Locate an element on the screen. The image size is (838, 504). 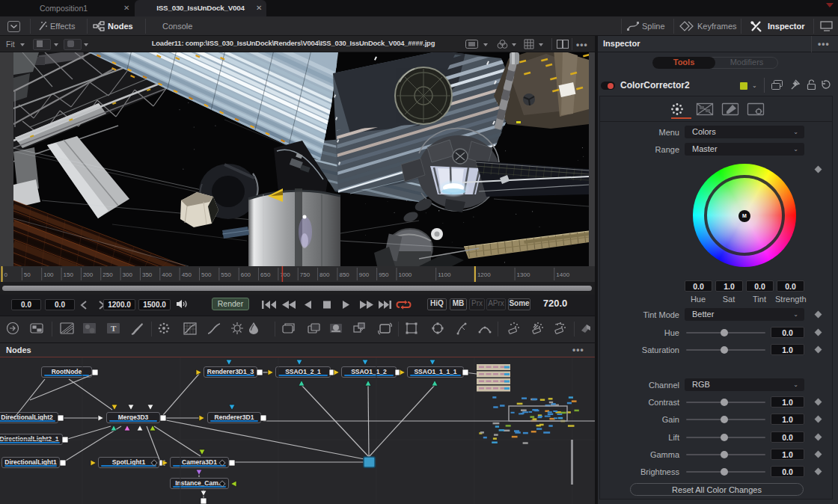
svg-text: 1300 is located at coordinates (524, 275).